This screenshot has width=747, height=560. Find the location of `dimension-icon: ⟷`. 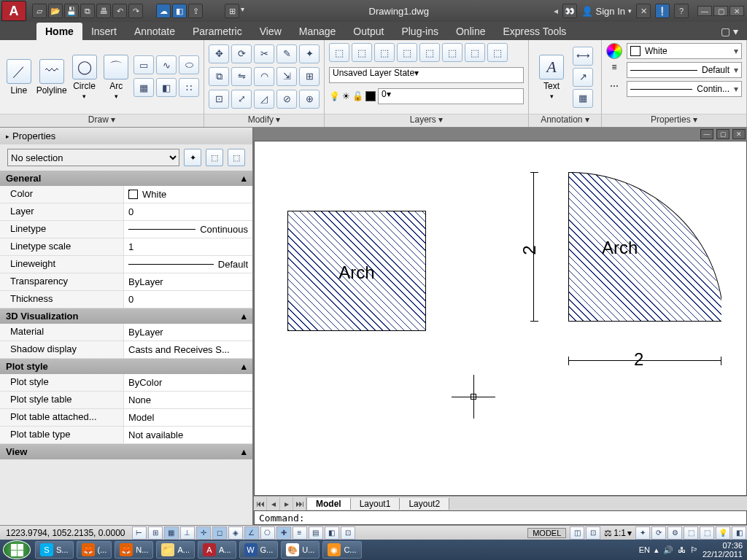

dimension-icon: ⟷ is located at coordinates (583, 56).